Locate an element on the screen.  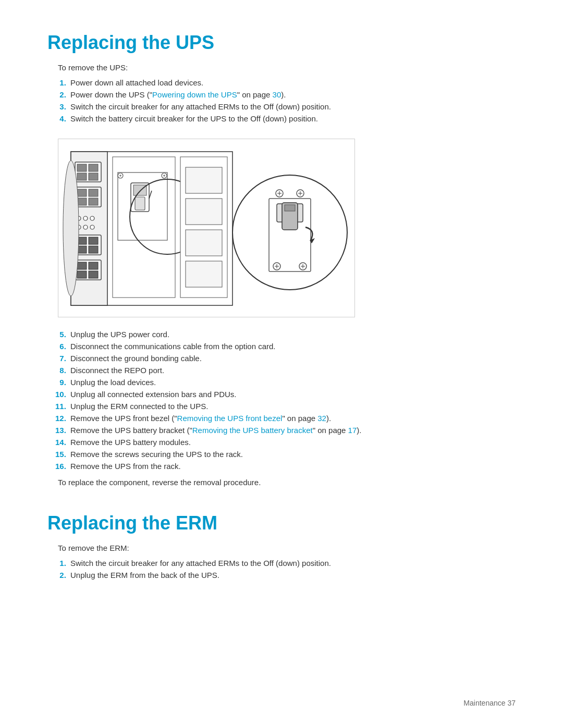
section1-outro: To replace the component, reverse the re… is located at coordinates (287, 483).